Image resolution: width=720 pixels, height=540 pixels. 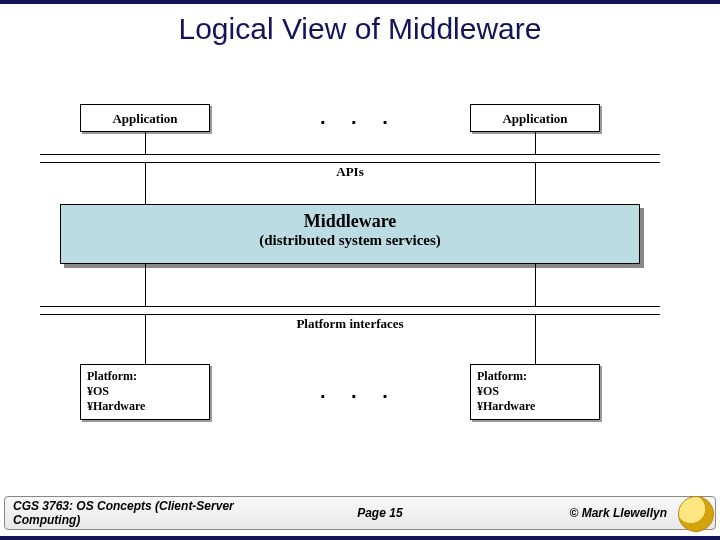 I want to click on application-box-right: Application, so click(x=535, y=118).